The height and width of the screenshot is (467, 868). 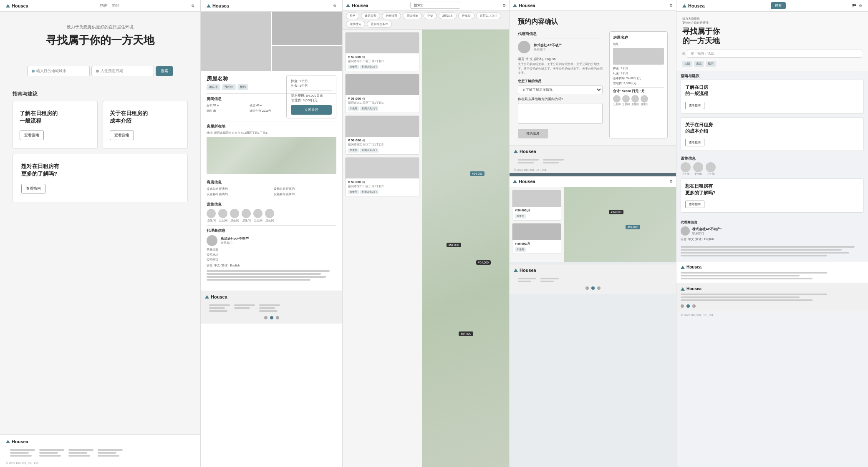 I want to click on agent-address: 公司地址, so click(x=271, y=255).